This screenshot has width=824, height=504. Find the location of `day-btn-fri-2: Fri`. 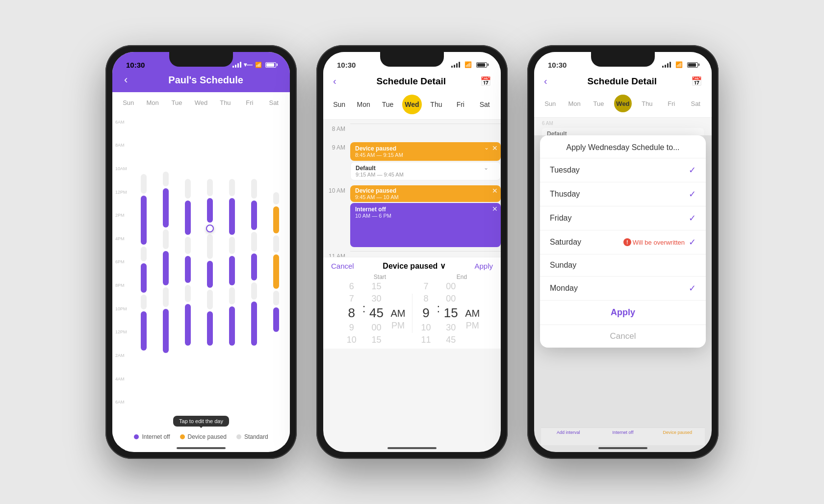

day-btn-fri-2: Fri is located at coordinates (461, 104).